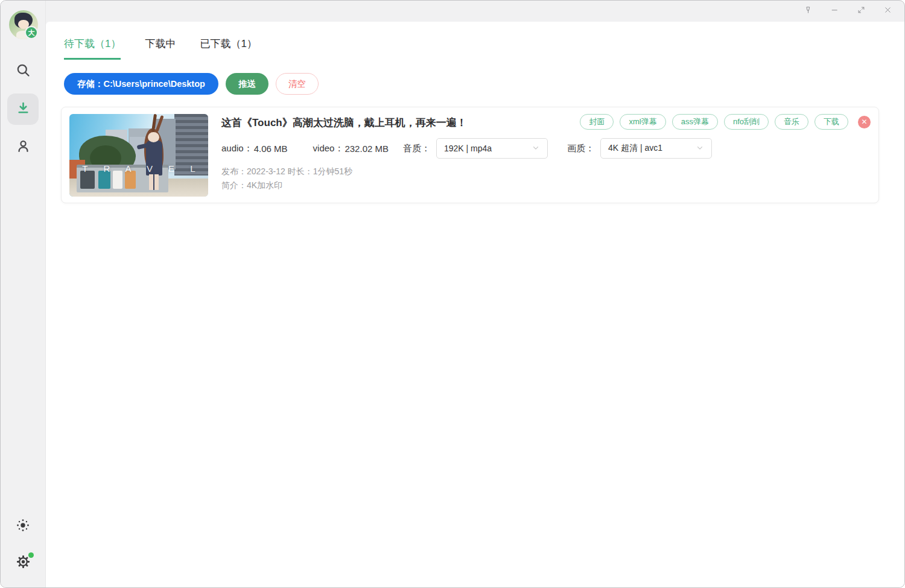 This screenshot has width=905, height=588. Describe the element at coordinates (635, 148) in the screenshot. I see `video-quality-selected: 4K 超清 | avc1` at that location.